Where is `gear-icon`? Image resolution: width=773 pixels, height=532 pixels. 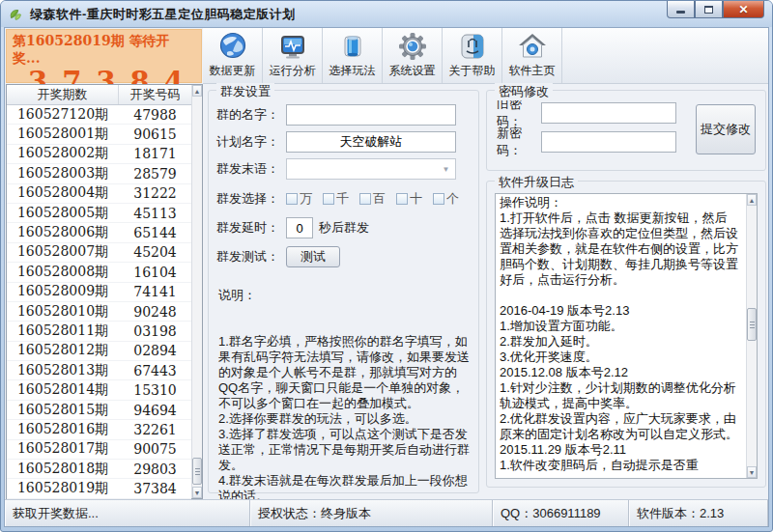
gear-icon is located at coordinates (413, 46).